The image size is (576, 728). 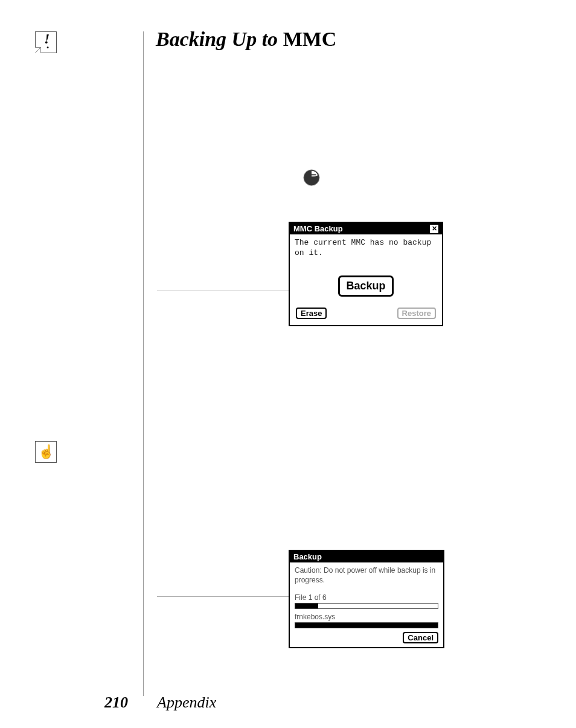 What do you see at coordinates (246, 39) in the screenshot?
I see `section-title: Backing Up to MMC` at bounding box center [246, 39].